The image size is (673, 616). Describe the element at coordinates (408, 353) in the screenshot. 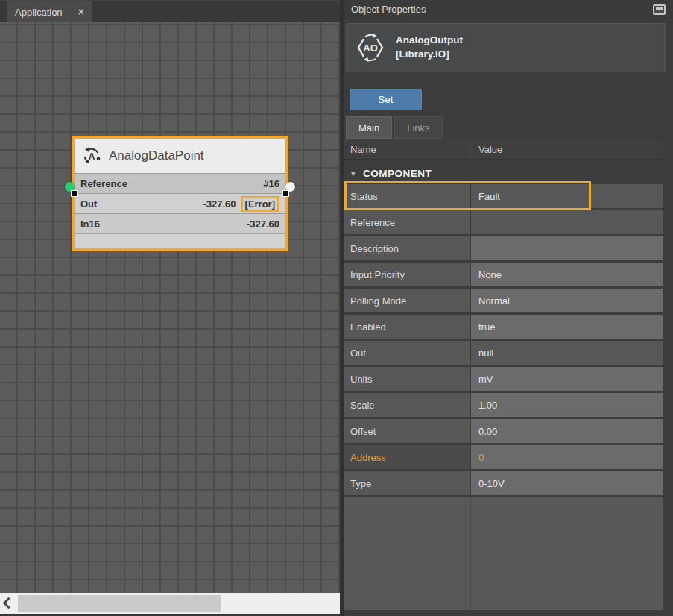

I see `property-name: Out` at that location.